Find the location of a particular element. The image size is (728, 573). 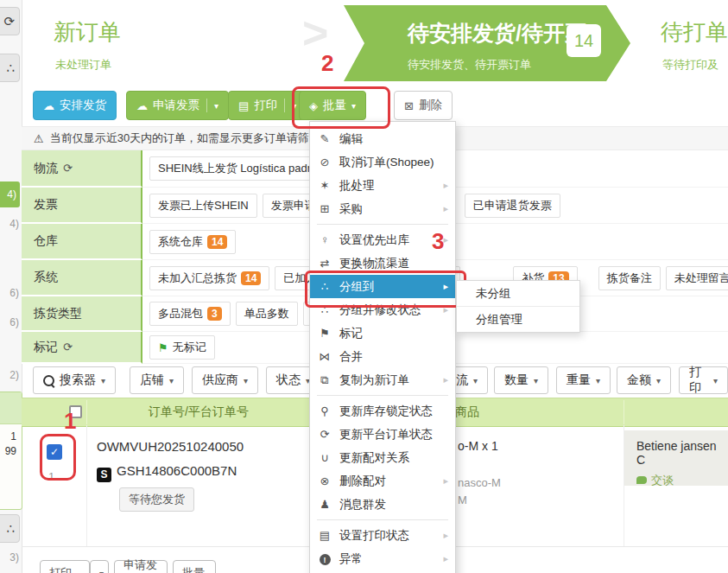

menu-item-edit: ✎编辑 is located at coordinates (383, 138).